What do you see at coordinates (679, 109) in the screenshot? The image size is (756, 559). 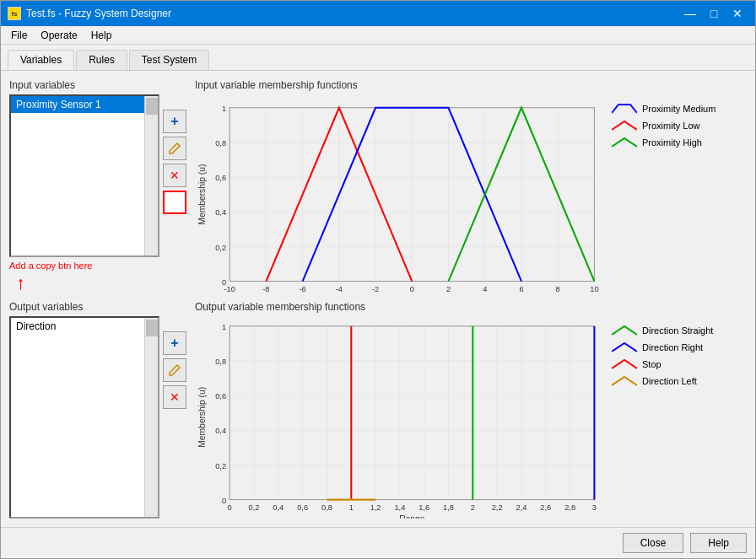 I see `legend-proximity-medium: Proximity Medium` at bounding box center [679, 109].